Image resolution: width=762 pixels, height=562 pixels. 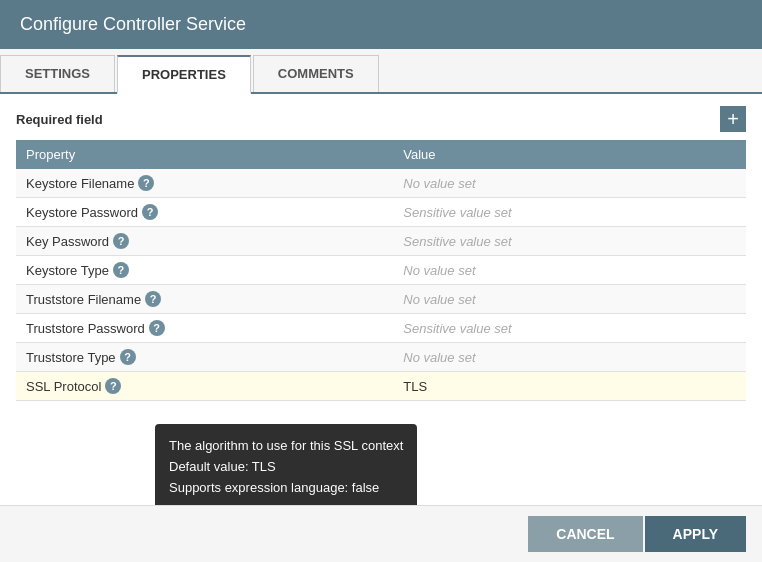 What do you see at coordinates (381, 242) in the screenshot?
I see `table-row: Key Password?Sensitive value set` at bounding box center [381, 242].